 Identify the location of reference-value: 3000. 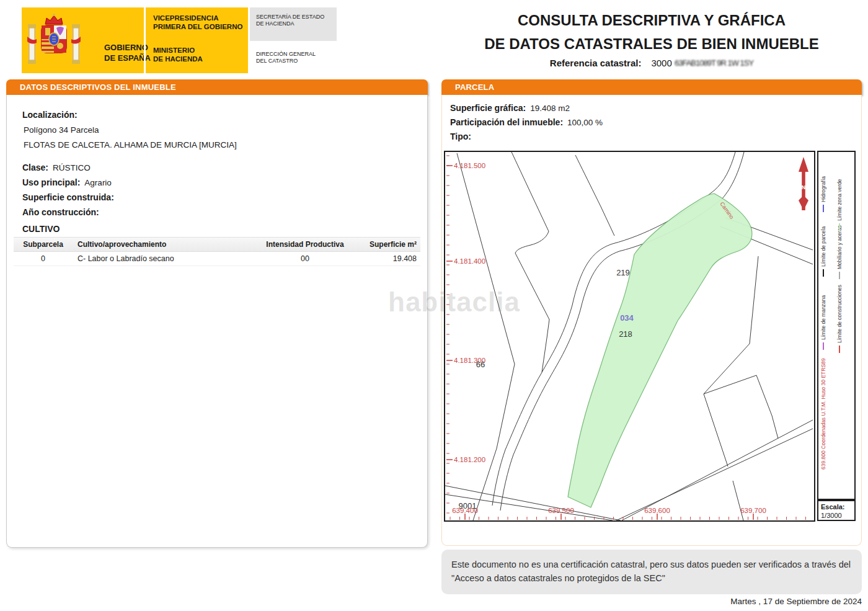
(661, 63).